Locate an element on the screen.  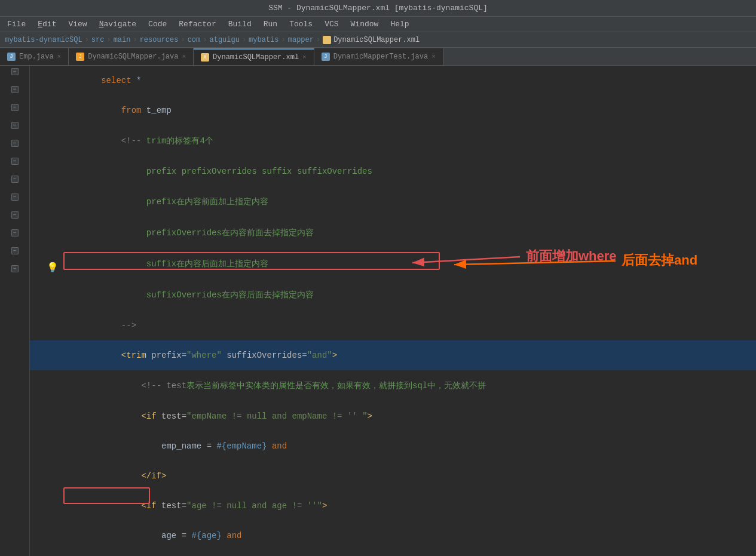
tab-close-mapper-java: × is located at coordinates (184, 57).